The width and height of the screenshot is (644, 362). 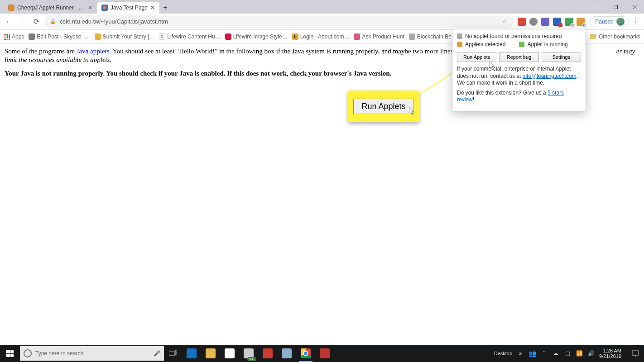 What do you see at coordinates (230, 353) in the screenshot?
I see `taskbar-store` at bounding box center [230, 353].